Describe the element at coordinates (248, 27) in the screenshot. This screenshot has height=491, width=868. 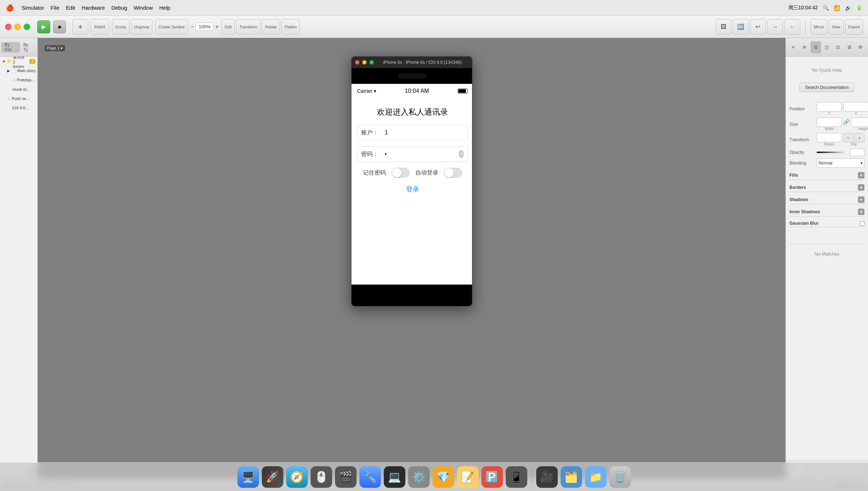
I see `transform-btn: Transform` at that location.